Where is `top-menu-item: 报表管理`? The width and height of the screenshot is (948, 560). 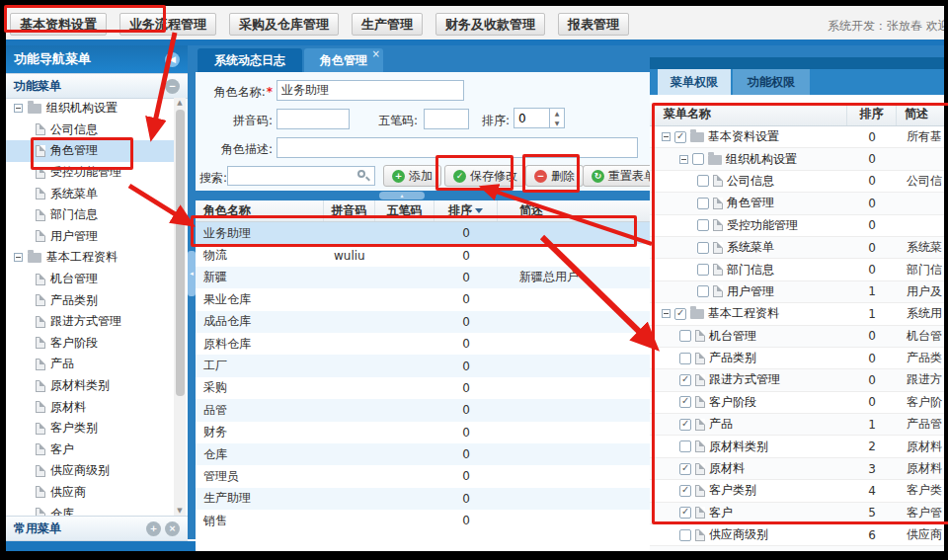
top-menu-item: 报表管理 is located at coordinates (593, 24).